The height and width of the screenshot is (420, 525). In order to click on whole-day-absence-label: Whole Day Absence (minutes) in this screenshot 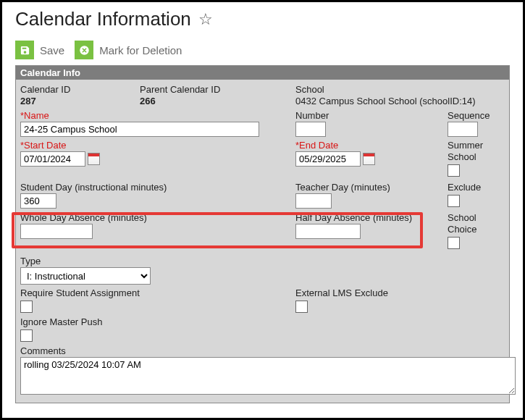, I will do `click(158, 218)`.